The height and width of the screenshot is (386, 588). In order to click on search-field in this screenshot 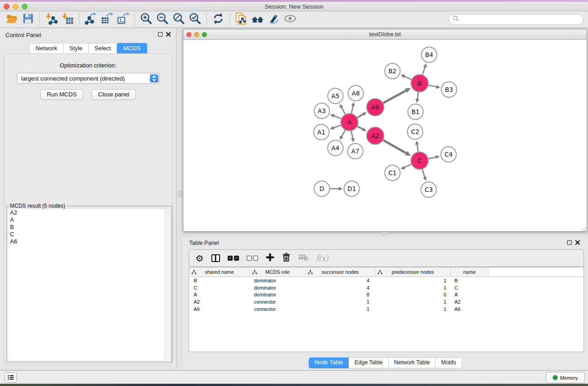, I will do `click(516, 19)`.